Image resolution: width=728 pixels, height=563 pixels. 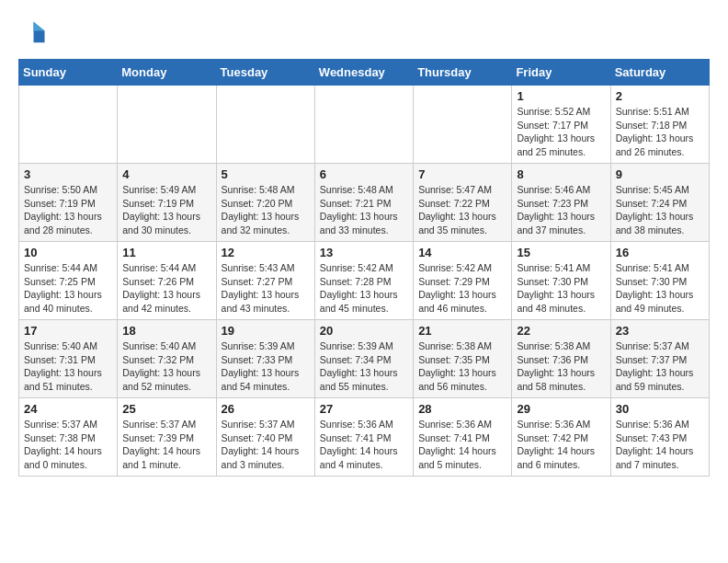 I want to click on calendar-cell: 1Sunrise: 5:52 AM Sunset: 7:17 PM Daylig…, so click(x=561, y=125).